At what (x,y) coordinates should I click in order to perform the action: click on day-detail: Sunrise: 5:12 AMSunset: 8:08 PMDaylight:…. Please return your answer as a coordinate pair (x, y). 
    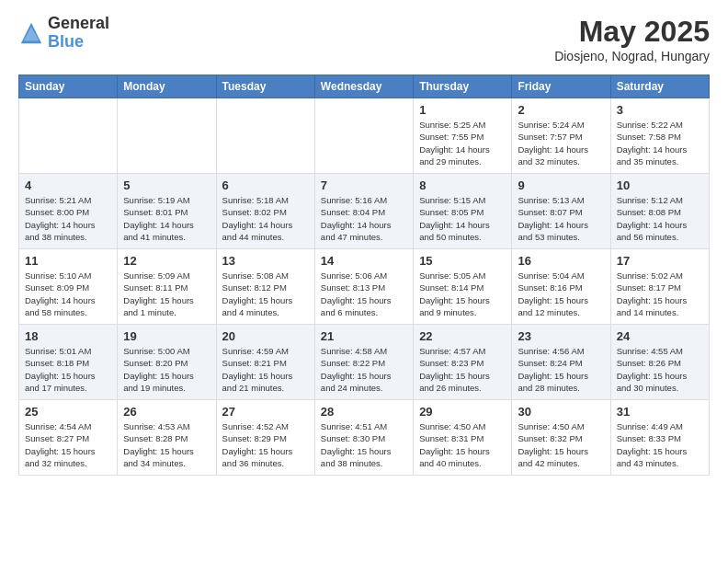
    Looking at the image, I should click on (660, 219).